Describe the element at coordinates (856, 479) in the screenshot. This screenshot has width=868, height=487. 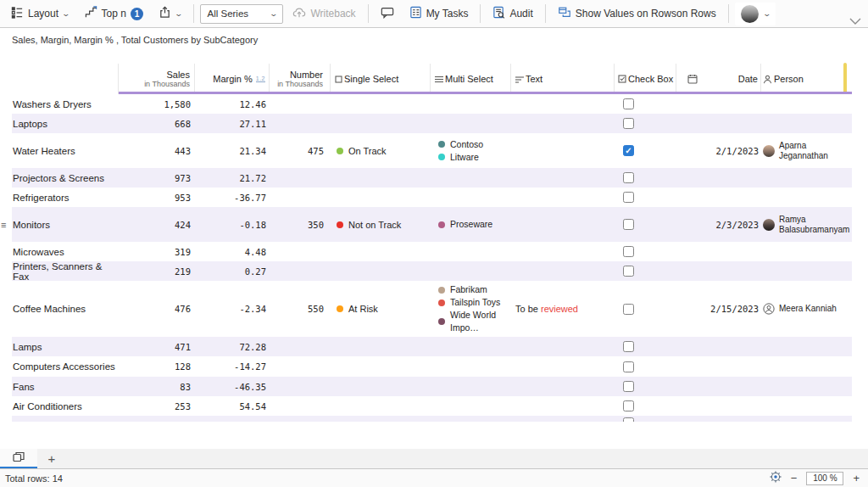
I see `zoom-in-button: +` at that location.